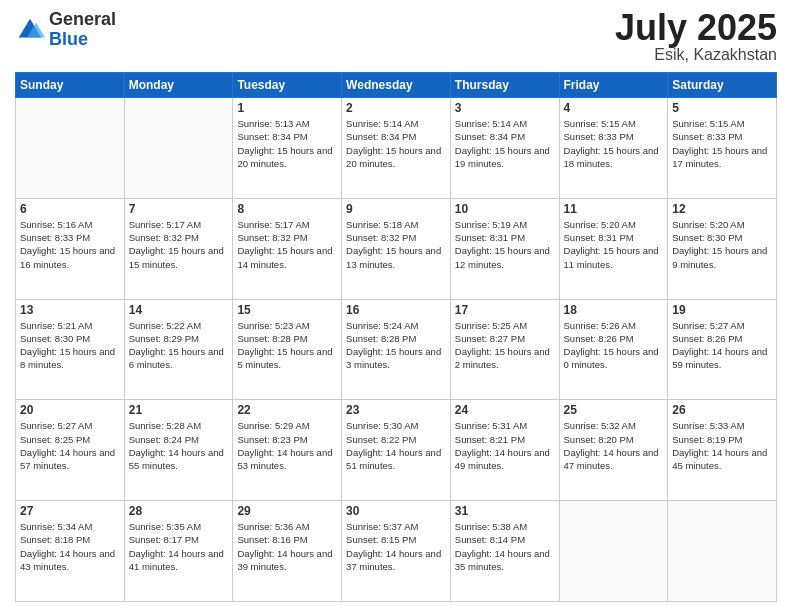 Image resolution: width=792 pixels, height=612 pixels. Describe the element at coordinates (287, 310) in the screenshot. I see `day-number: 15` at that location.